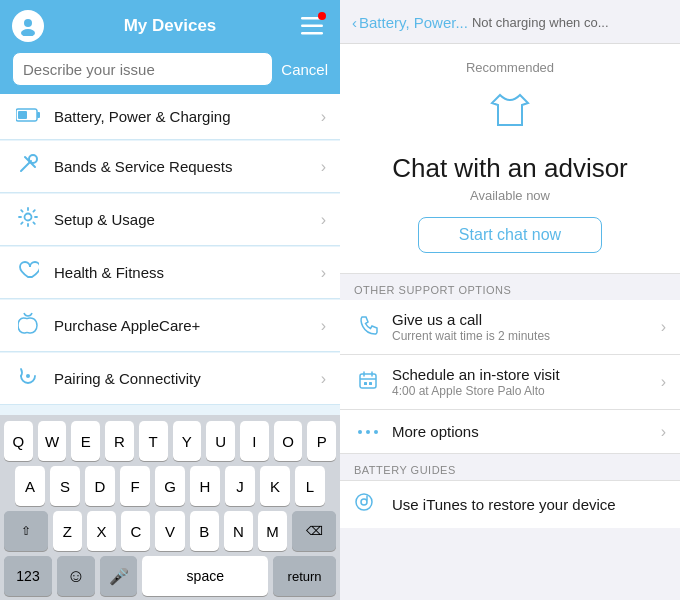  What do you see at coordinates (304, 576) in the screenshot?
I see `key-return: return` at bounding box center [304, 576].